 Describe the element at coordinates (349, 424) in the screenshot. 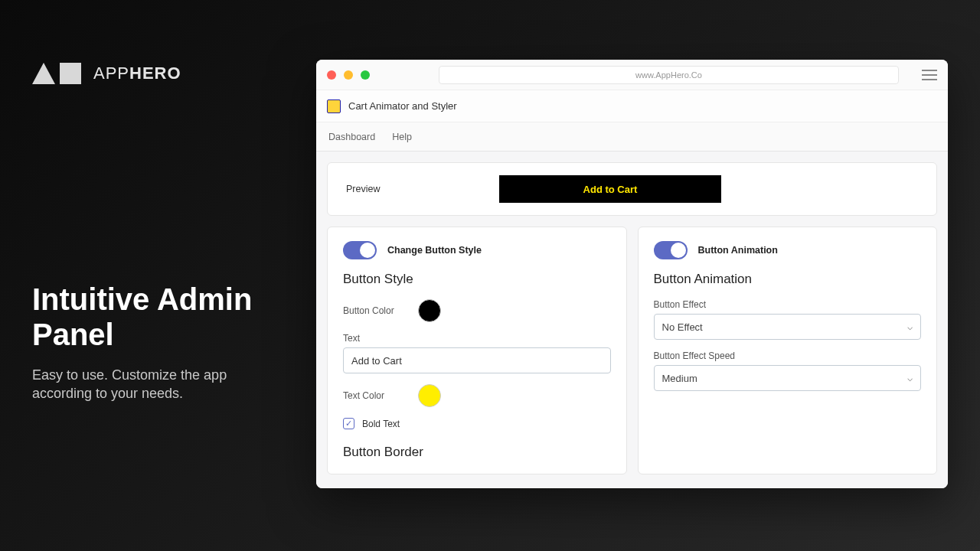

I see `bold-text-checkbox: ✓` at that location.